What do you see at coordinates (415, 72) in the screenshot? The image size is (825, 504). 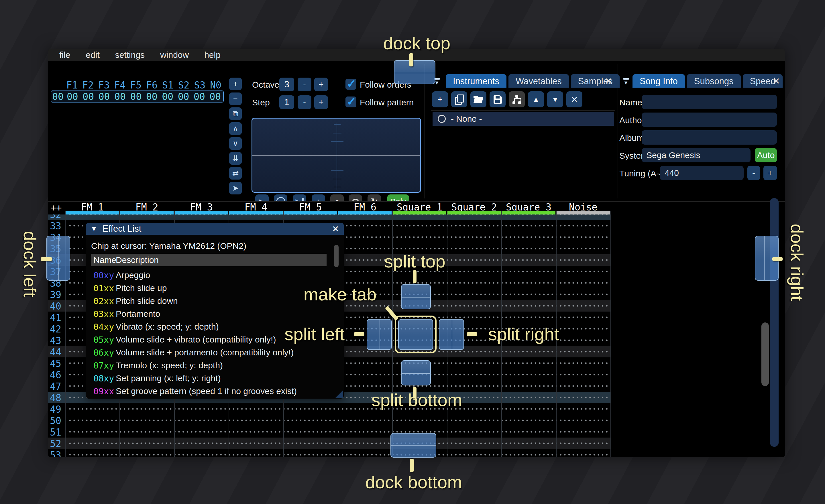 I see `dock-top-target` at bounding box center [415, 72].